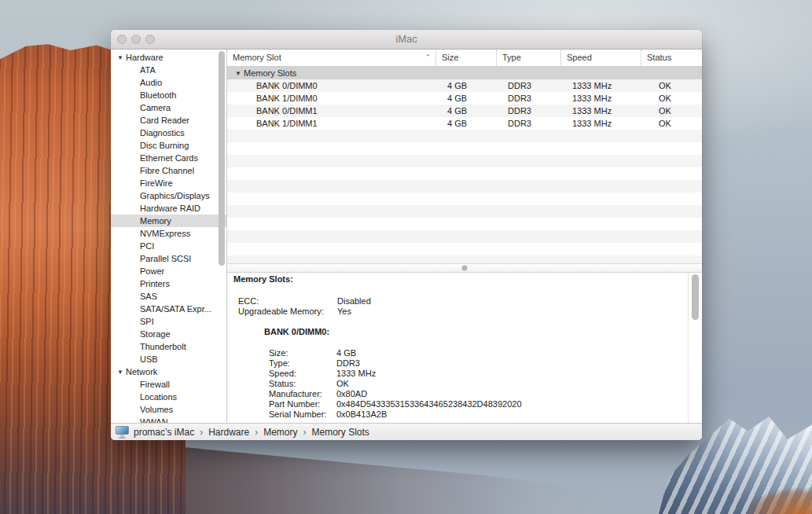 This screenshot has height=514, width=812. Describe the element at coordinates (303, 374) in the screenshot. I see `detail-field-label: Speed:` at that location.